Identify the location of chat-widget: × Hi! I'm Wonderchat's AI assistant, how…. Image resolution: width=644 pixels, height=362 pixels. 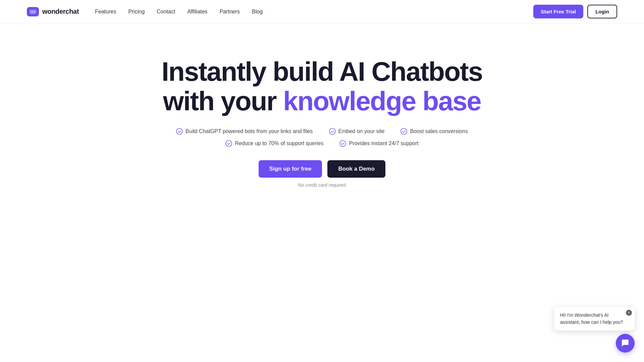
(594, 330).